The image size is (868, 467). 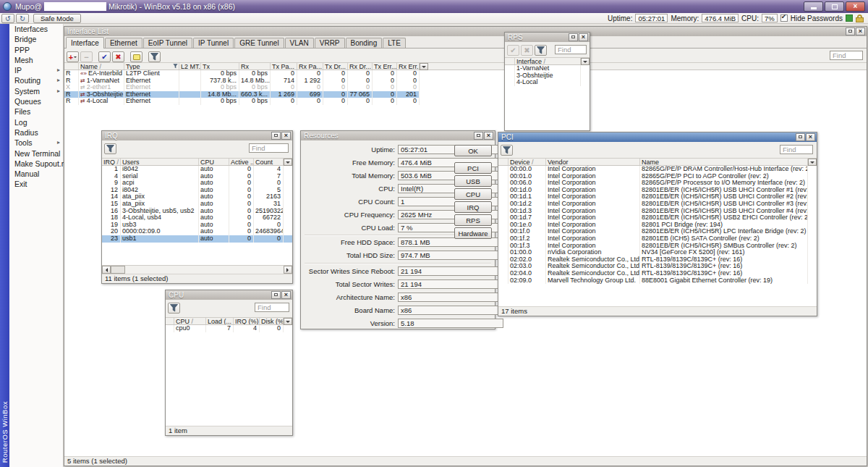 I want to click on table-row: R4-LocalEthernet0 bps0 bps000000, so click(x=242, y=101).